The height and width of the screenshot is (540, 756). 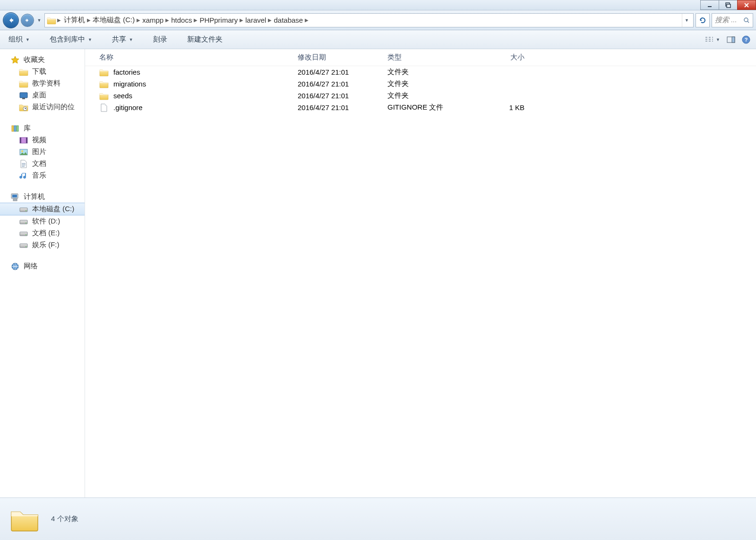 I want to click on search-input: 搜索 ..., so click(x=732, y=20).